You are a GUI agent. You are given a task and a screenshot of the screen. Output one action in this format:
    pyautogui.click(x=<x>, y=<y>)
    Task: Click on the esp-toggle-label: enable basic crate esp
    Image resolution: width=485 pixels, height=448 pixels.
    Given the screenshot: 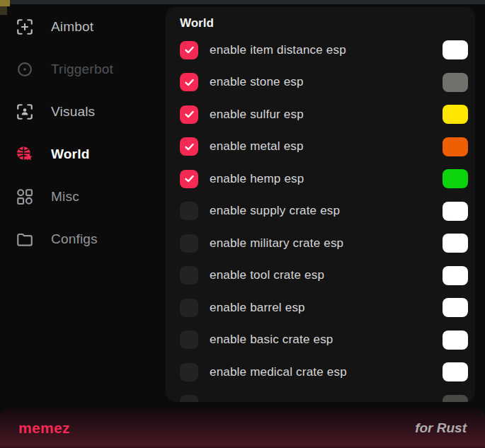 What is the action you would take?
    pyautogui.click(x=320, y=340)
    